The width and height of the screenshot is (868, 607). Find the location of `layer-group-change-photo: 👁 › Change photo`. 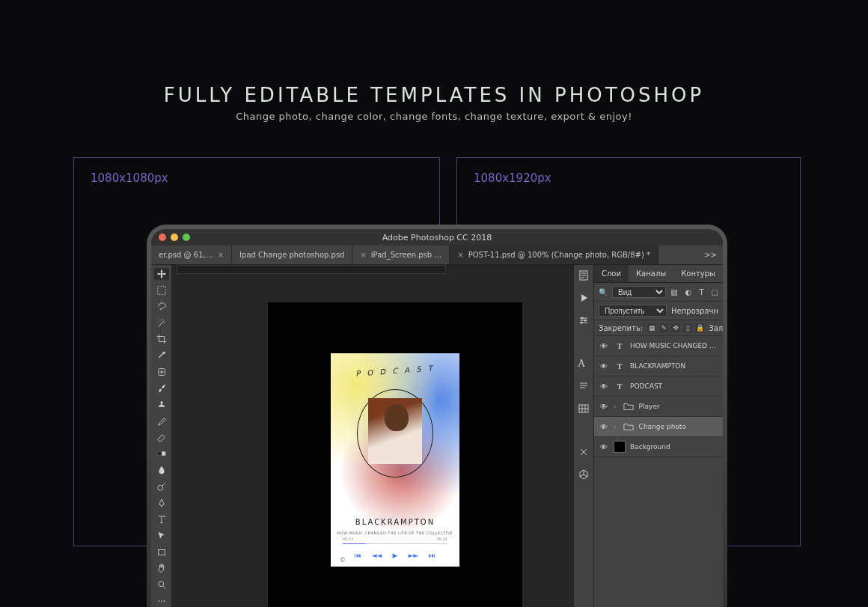

layer-group-change-photo: 👁 › Change photo is located at coordinates (658, 427).